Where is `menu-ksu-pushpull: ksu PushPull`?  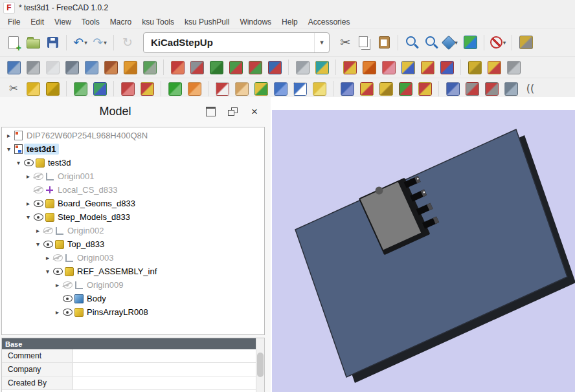 menu-ksu-pushpull: ksu PushPull is located at coordinates (207, 22).